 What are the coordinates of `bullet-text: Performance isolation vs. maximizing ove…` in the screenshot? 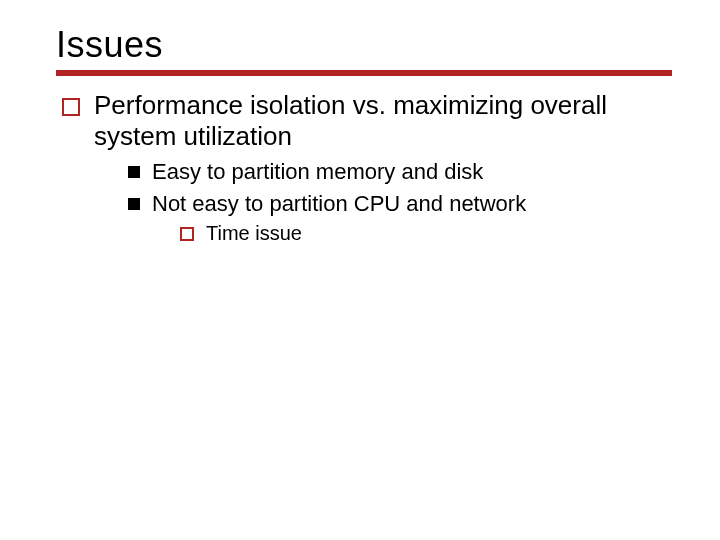 It's located at (383, 121).